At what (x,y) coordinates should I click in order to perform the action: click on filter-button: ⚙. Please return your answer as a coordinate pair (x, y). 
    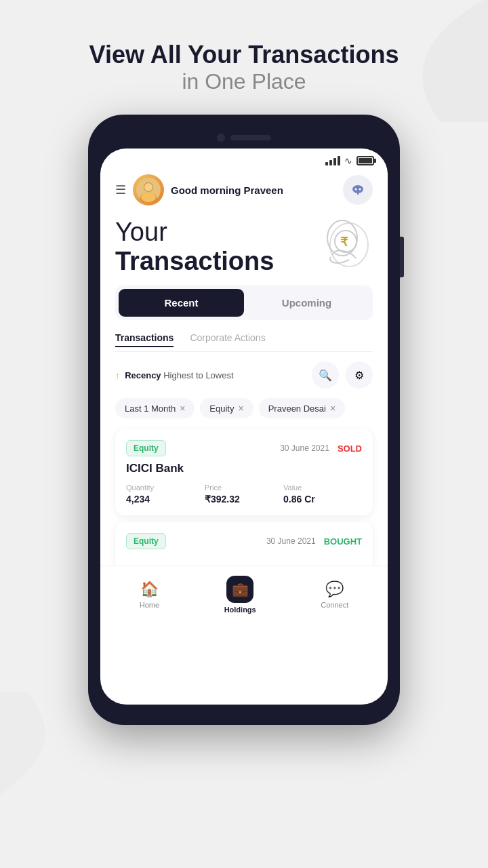
    Looking at the image, I should click on (359, 375).